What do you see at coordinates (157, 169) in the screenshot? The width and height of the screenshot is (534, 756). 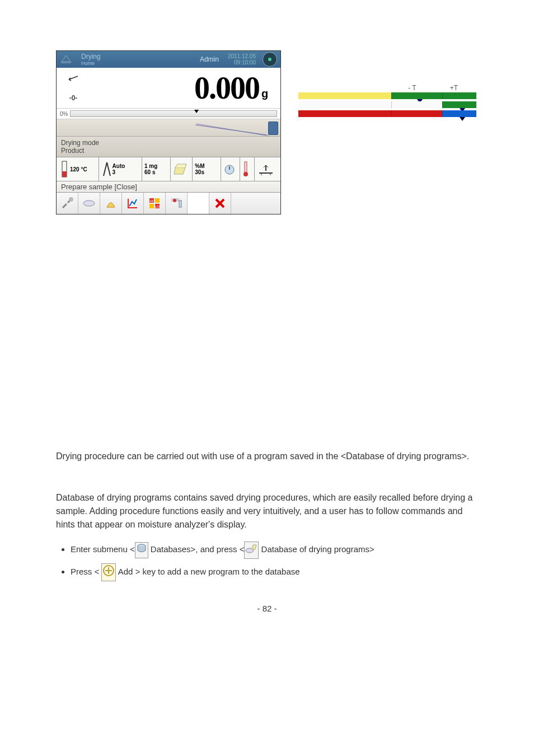 I see `param-finish: 1 mg 60 s` at bounding box center [157, 169].